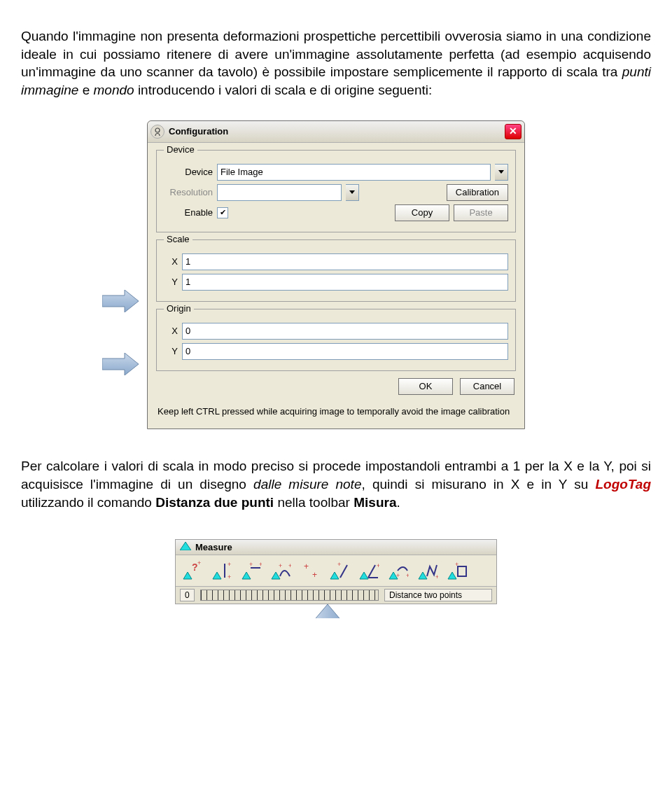 The image size is (672, 801). I want to click on para1-text: Quando l'immagine non presenta deformazi…, so click(336, 54).